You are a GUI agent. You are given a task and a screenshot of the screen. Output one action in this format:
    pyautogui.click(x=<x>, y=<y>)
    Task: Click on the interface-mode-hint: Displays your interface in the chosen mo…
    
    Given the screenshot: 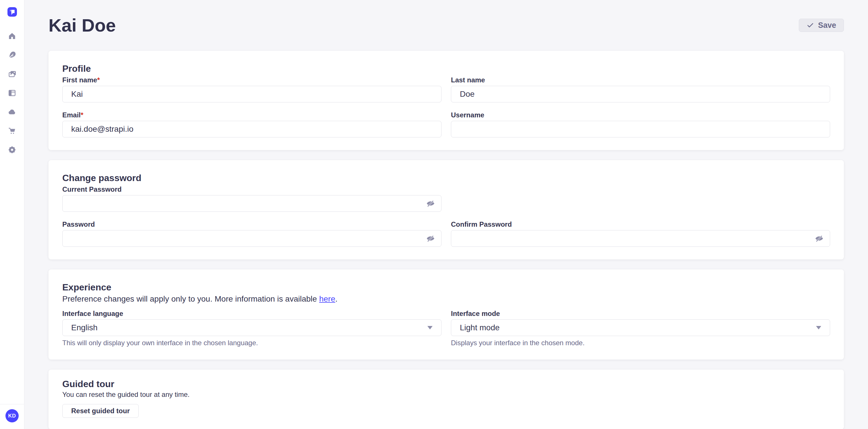 What is the action you would take?
    pyautogui.click(x=641, y=343)
    